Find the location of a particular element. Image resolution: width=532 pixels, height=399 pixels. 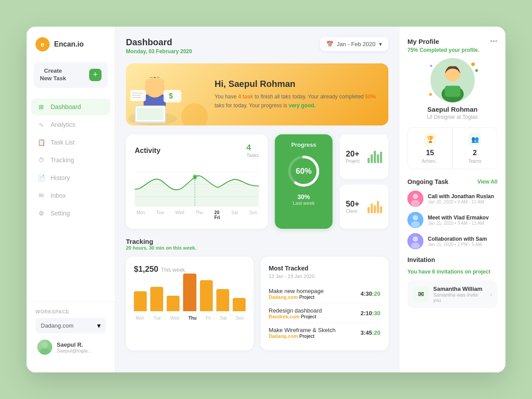

view-all-button: View All is located at coordinates (488, 182).